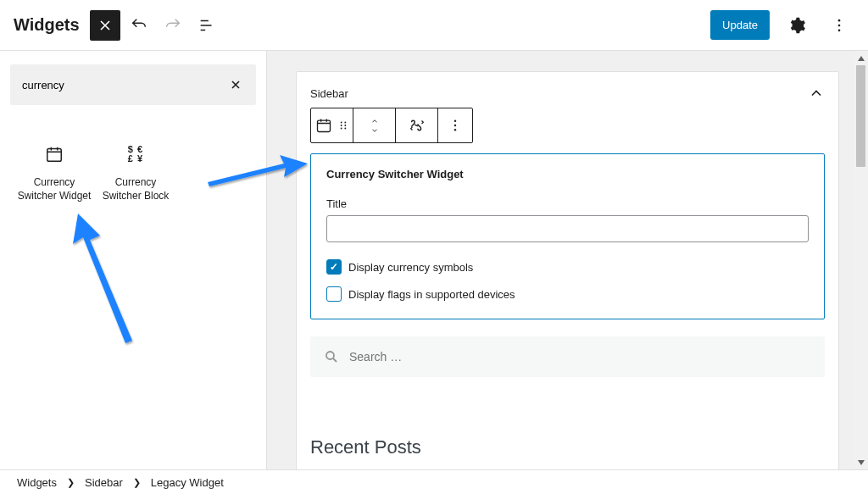 This screenshot has height=494, width=868. What do you see at coordinates (54, 173) in the screenshot?
I see `block-currency-switcher-widget: Currency Switcher Widget` at bounding box center [54, 173].